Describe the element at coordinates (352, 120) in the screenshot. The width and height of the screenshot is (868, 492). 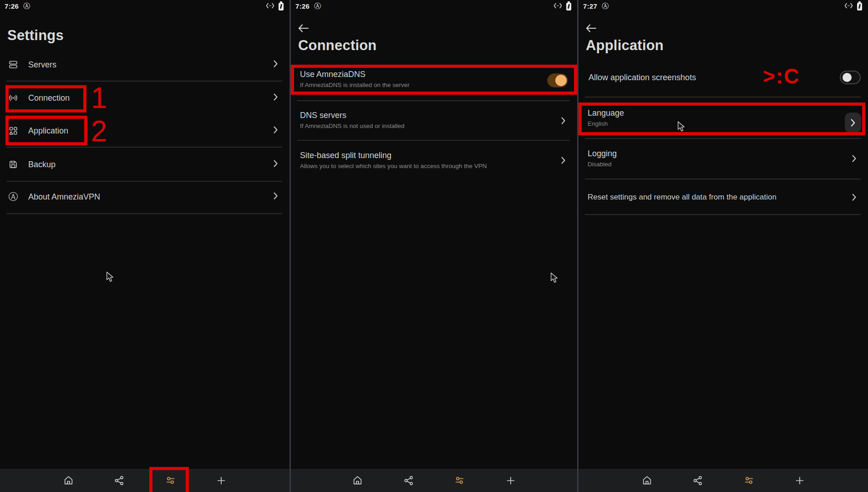
I see `setting-row-dns-servers: DNS servers If AmneziaDNS is not used or…` at that location.